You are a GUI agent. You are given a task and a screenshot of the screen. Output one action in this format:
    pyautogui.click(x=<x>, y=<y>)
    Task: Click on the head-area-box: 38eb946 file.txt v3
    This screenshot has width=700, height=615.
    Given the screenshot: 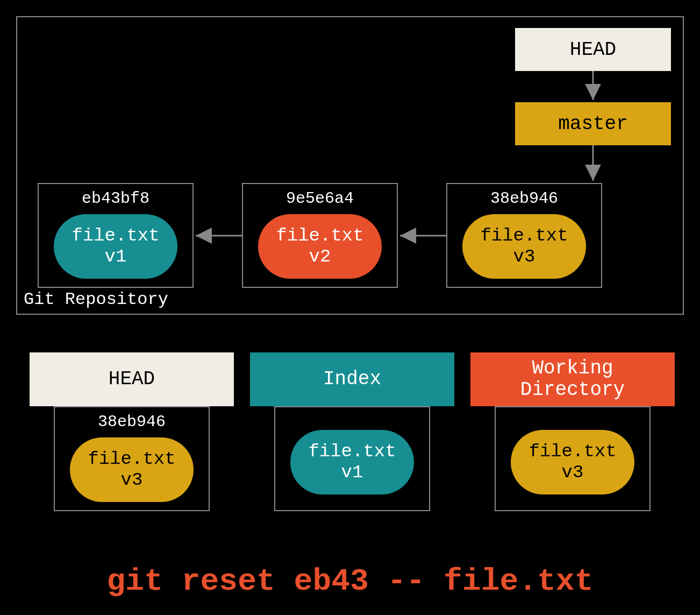 What is the action you would take?
    pyautogui.click(x=132, y=458)
    